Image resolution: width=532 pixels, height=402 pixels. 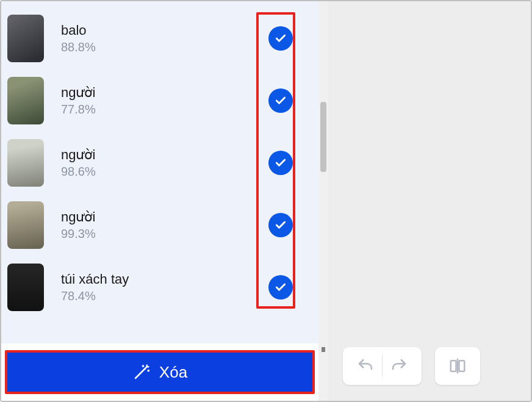 I want to click on magic-wand-icon, so click(x=142, y=372).